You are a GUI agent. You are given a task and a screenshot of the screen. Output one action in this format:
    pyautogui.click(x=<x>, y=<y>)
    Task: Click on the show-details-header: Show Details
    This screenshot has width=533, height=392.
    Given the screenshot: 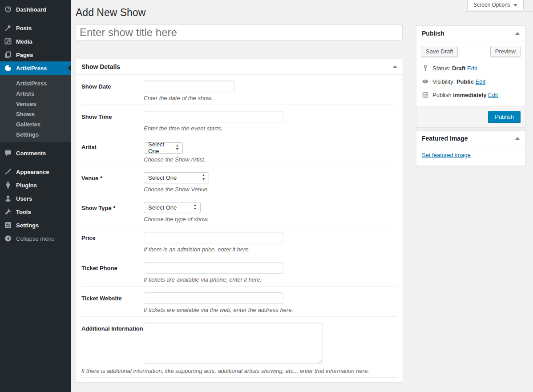 What is the action you would take?
    pyautogui.click(x=239, y=67)
    